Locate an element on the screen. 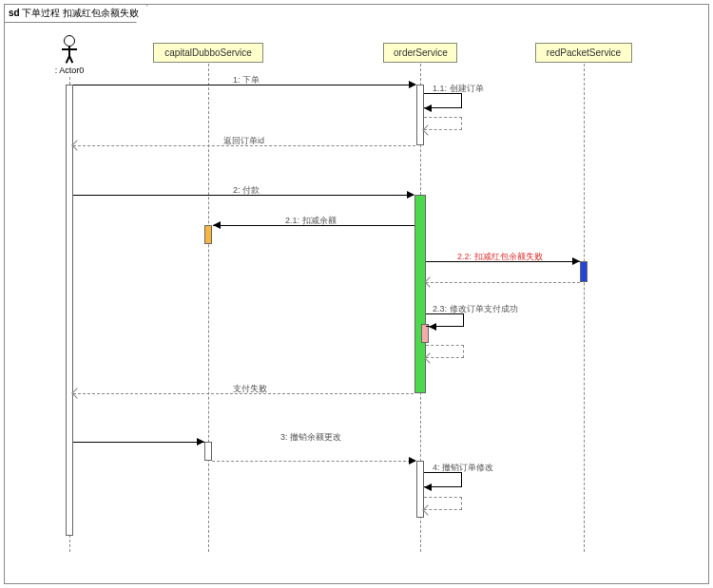  actor-label: : Actor0 is located at coordinates (69, 70).